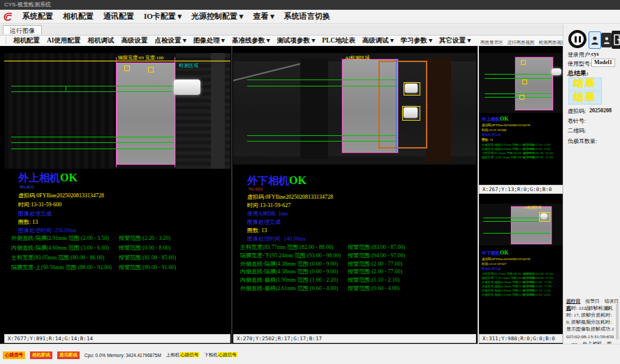 The width and height of the screenshot is (620, 364). I want to click on measure-tick, so click(66, 89).